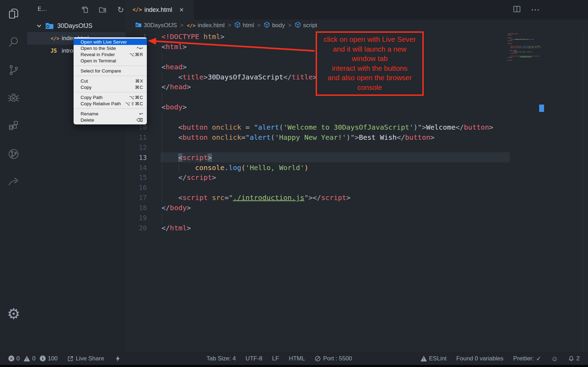 Image resolution: width=588 pixels, height=367 pixels. What do you see at coordinates (110, 114) in the screenshot?
I see `menu-item-rename: Rename↩` at bounding box center [110, 114].